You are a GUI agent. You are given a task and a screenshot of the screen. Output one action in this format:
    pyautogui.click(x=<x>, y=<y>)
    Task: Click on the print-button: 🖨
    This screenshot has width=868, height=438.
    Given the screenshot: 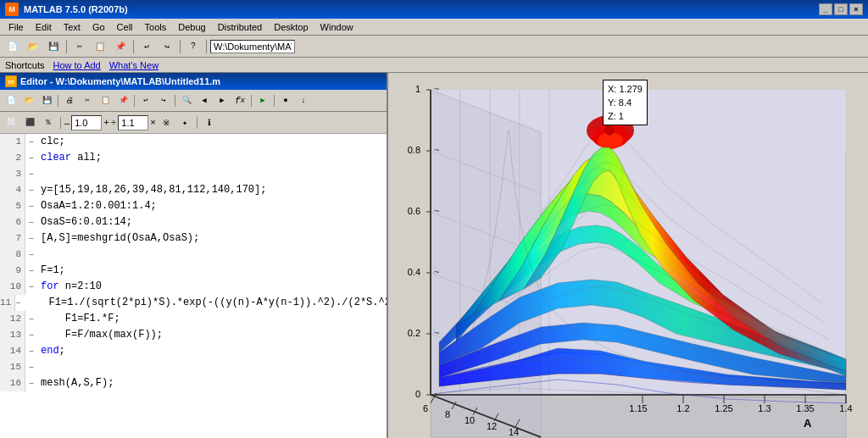 What is the action you would take?
    pyautogui.click(x=70, y=101)
    